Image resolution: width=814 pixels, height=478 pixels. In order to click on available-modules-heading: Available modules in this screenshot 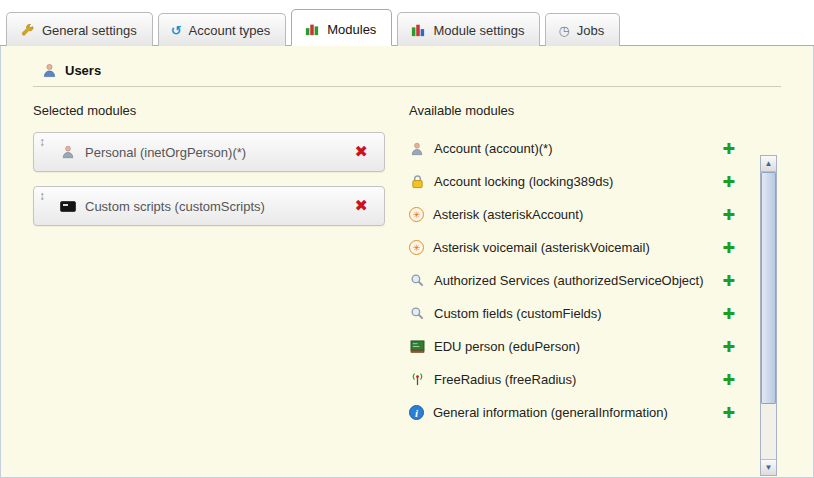, I will do `click(595, 110)`.